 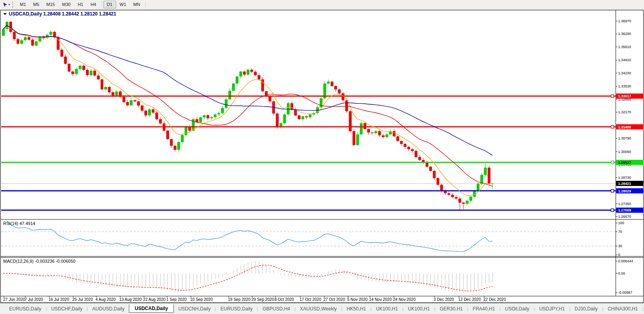 I want to click on tab-ger30-h1: GER30,H1, so click(x=451, y=309).